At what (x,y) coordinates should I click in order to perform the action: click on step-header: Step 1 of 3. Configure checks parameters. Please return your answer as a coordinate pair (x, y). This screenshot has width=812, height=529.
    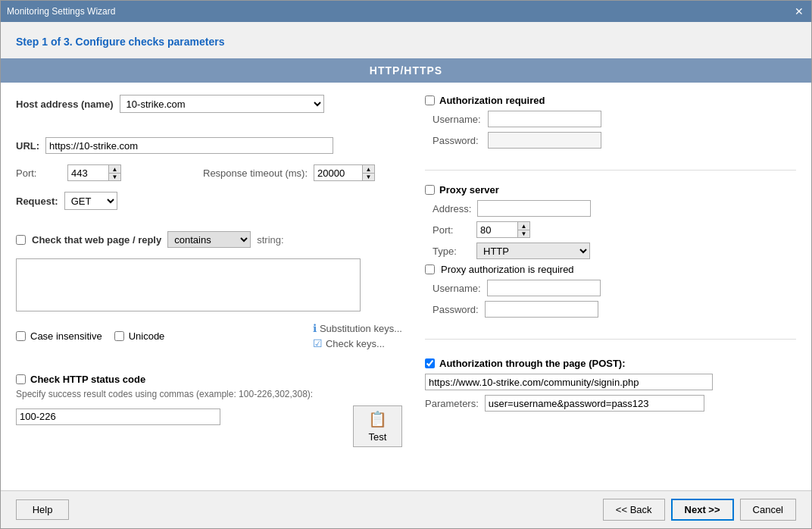
    Looking at the image, I should click on (406, 40).